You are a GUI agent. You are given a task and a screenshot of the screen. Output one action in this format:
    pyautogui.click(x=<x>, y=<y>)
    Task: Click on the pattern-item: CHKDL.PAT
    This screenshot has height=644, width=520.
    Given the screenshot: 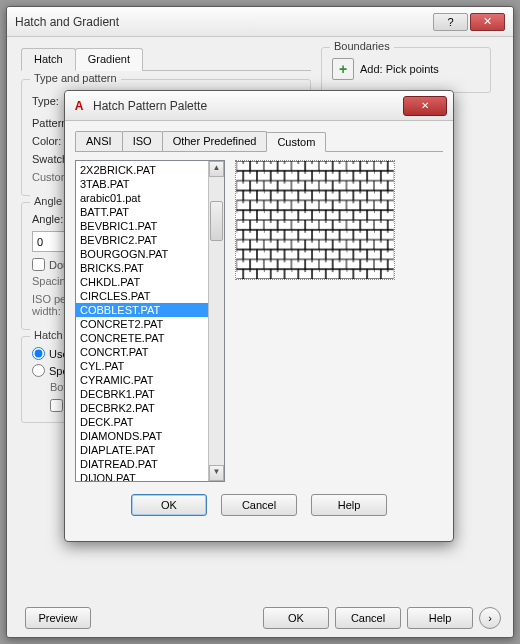 What is the action you would take?
    pyautogui.click(x=142, y=282)
    